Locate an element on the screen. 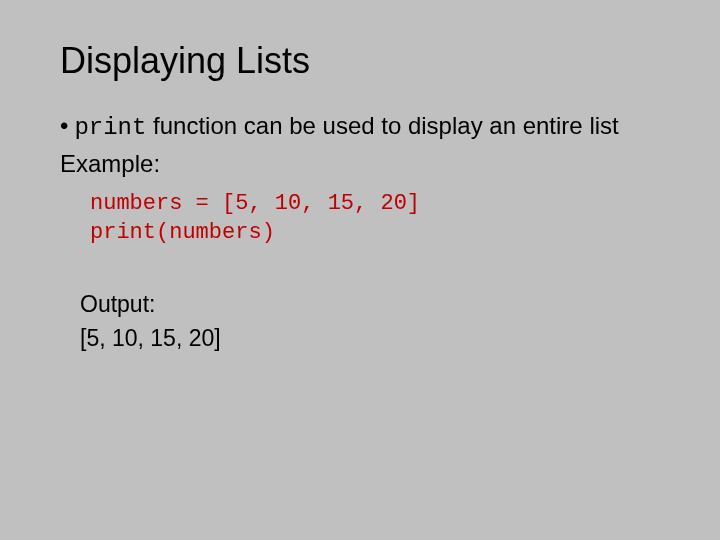 Image resolution: width=720 pixels, height=540 pixels. bullet-item: • print function can be used to display … is located at coordinates (360, 127).